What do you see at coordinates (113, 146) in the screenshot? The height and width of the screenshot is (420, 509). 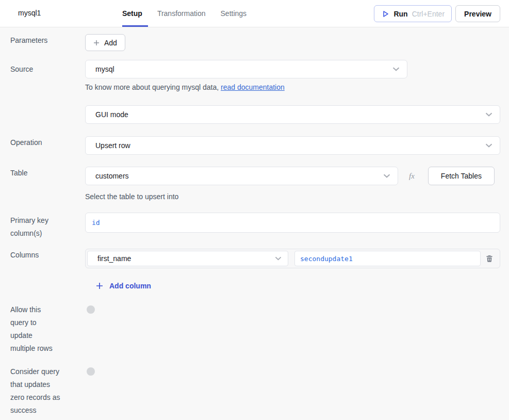 I see `operation-selected-value: Upsert row` at bounding box center [113, 146].